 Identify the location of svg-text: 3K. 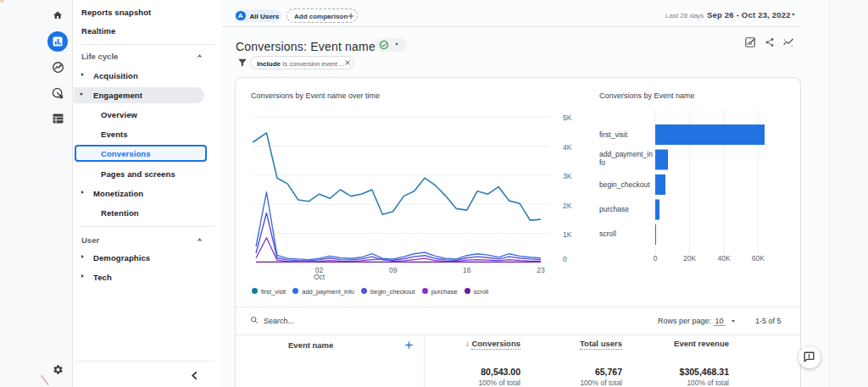
(568, 176).